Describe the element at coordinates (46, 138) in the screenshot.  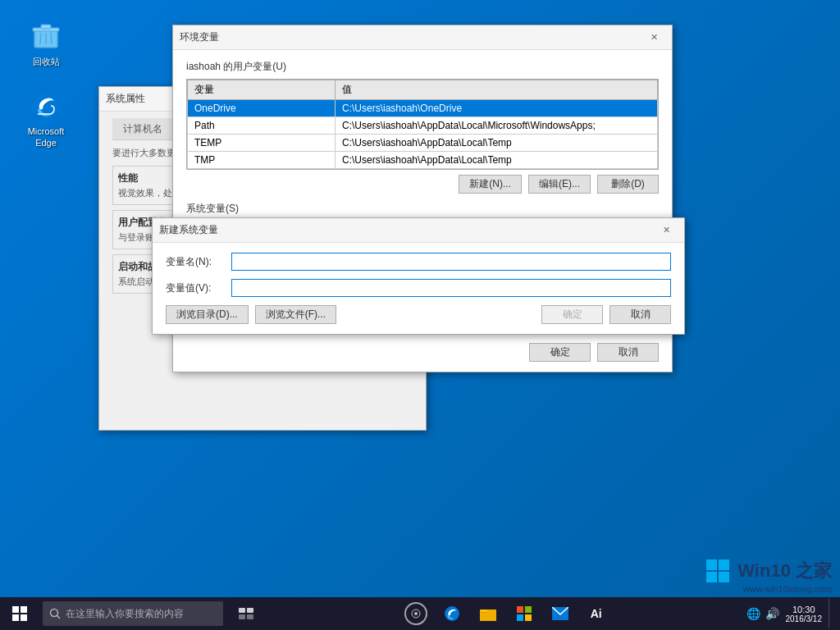
I see `edge-label: Microsoft Edge` at that location.